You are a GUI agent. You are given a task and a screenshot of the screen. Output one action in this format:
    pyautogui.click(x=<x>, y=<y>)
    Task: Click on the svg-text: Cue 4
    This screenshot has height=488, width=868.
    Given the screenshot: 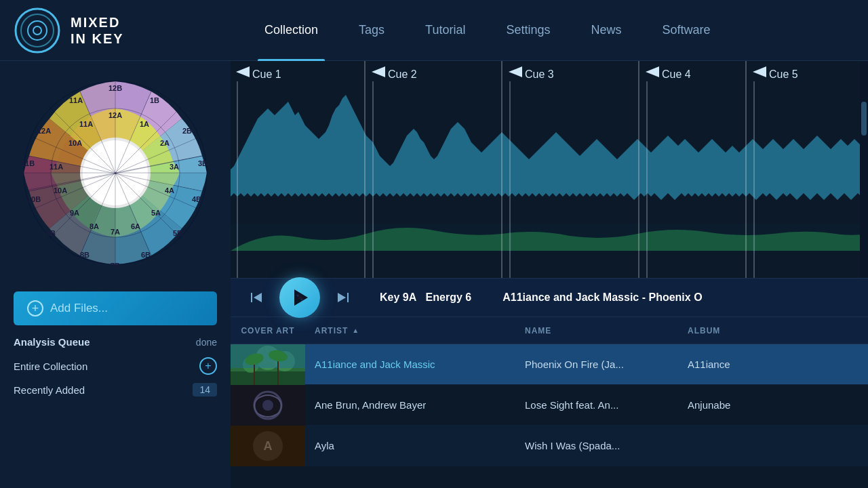 What is the action you would take?
    pyautogui.click(x=677, y=75)
    